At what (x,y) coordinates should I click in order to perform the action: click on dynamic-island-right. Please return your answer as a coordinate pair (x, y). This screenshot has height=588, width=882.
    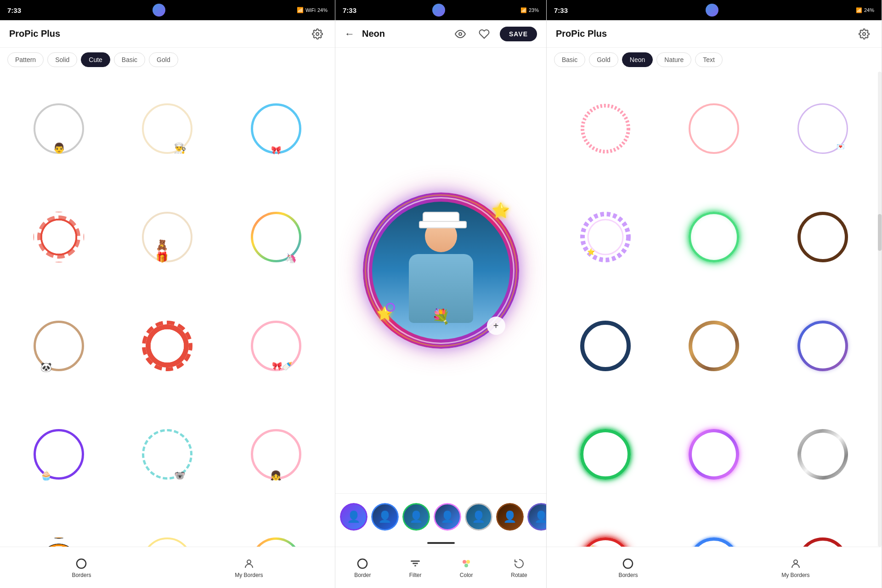
    Looking at the image, I should click on (712, 10).